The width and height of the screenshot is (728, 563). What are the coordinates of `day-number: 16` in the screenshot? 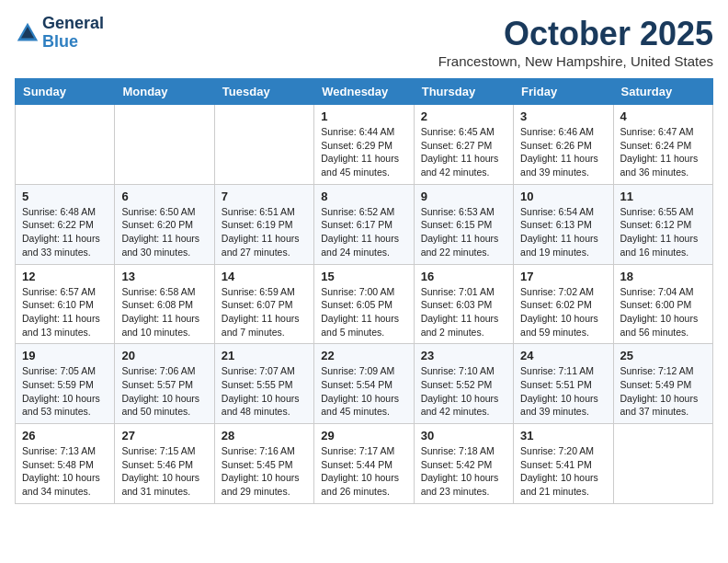 It's located at (463, 276).